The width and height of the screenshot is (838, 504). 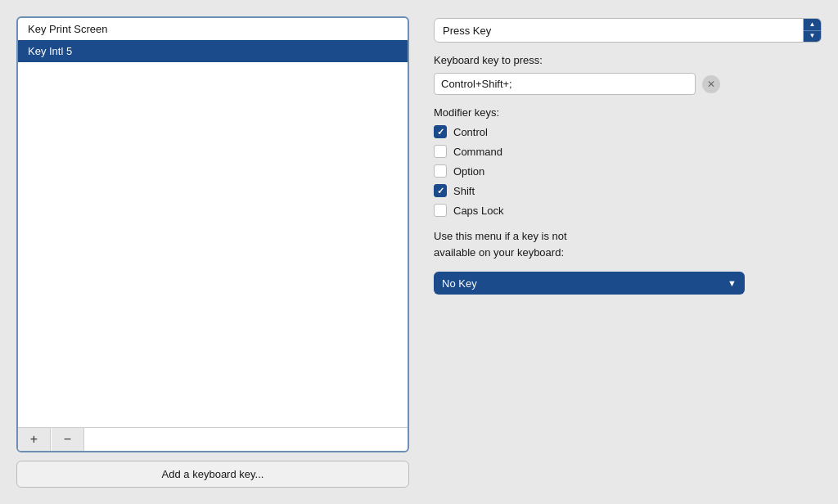 What do you see at coordinates (711, 84) in the screenshot?
I see `clear-key-button: ✕` at bounding box center [711, 84].